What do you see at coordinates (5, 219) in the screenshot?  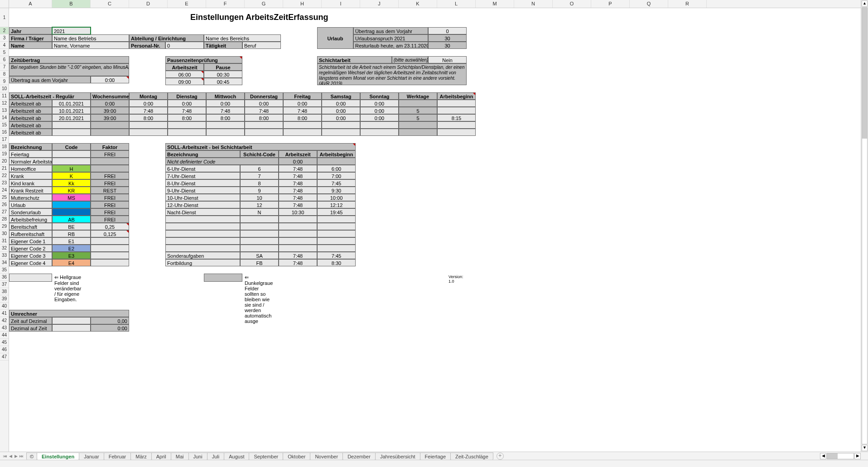 I see `row-header-28: 28` at bounding box center [5, 219].